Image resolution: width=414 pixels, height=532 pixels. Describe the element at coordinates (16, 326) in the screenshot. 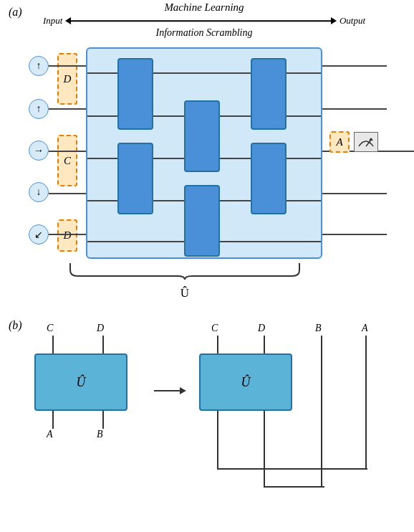

I see `part-b-label: (b)` at that location.